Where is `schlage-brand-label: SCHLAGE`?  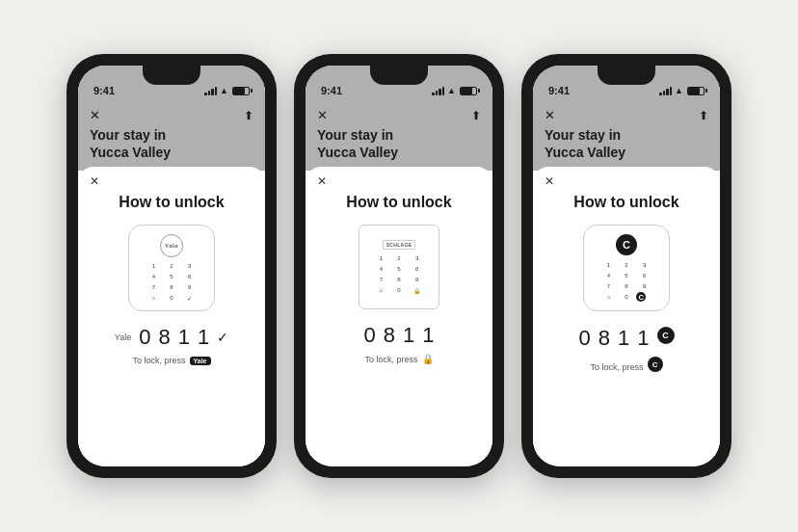
schlage-brand-label: SCHLAGE is located at coordinates (399, 245).